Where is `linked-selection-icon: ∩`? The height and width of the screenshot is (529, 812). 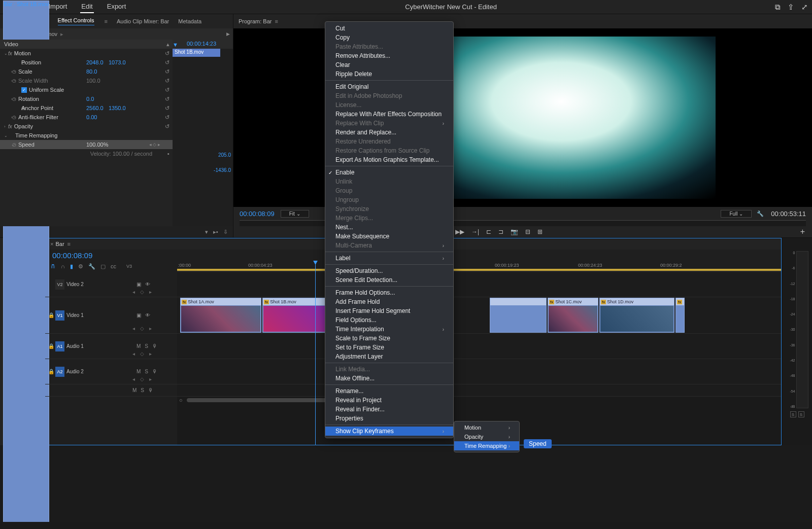 linked-selection-icon: ∩ is located at coordinates (63, 266).